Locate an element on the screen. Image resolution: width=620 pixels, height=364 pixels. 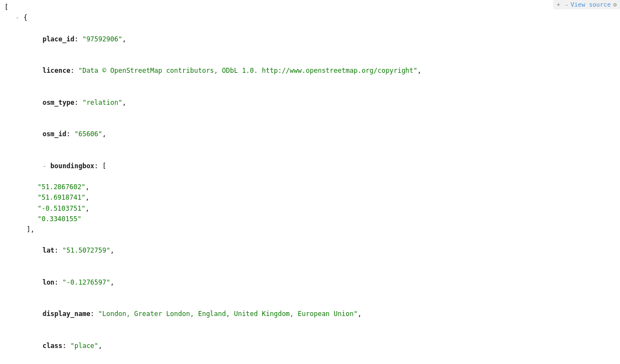
field-lat-1: lat: "51.5072759", is located at coordinates (310, 251).